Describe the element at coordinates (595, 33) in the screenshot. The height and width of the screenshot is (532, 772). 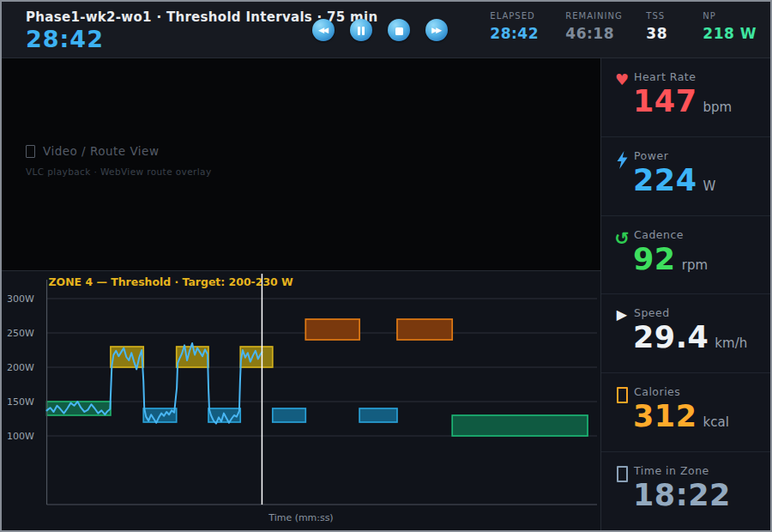
I see `stat-value: 46:18` at that location.